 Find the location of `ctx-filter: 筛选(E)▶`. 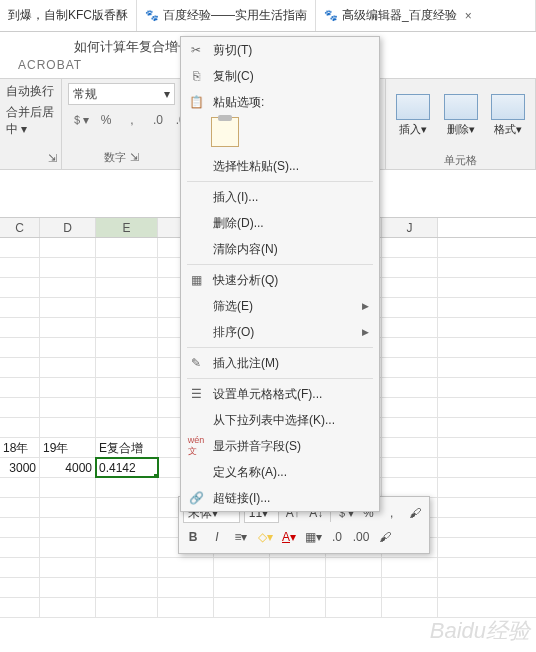

ctx-filter: 筛选(E)▶ is located at coordinates (280, 306).